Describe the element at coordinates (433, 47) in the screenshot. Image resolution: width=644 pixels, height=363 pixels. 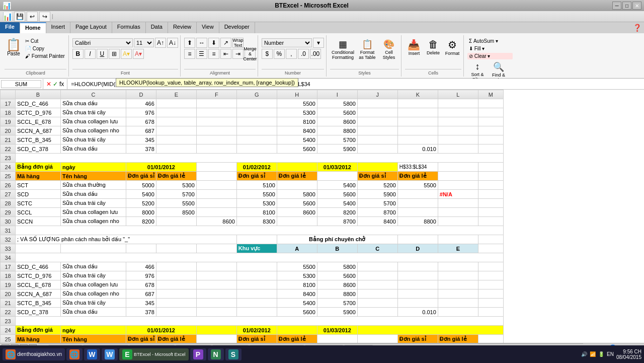
I see `delete-cells-btn: 🗑 Delete` at that location.